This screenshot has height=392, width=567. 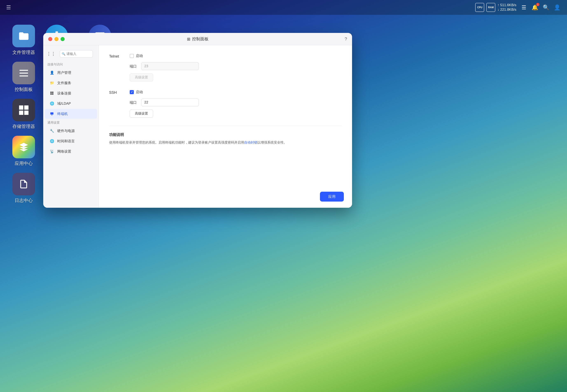 I want to click on telnet-enable-label: 启动, so click(x=139, y=56).